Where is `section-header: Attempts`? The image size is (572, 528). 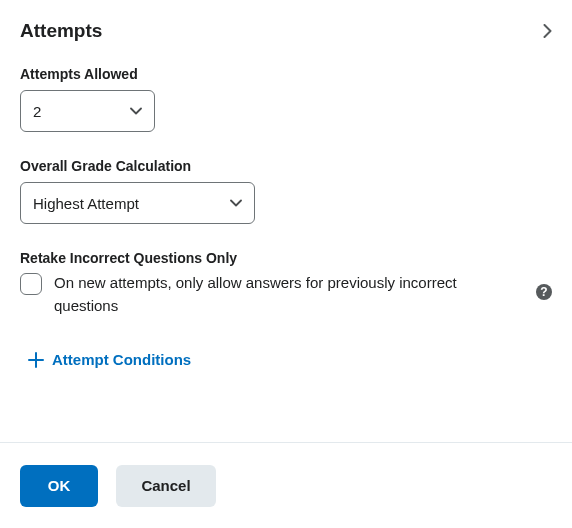
section-header: Attempts is located at coordinates (286, 31).